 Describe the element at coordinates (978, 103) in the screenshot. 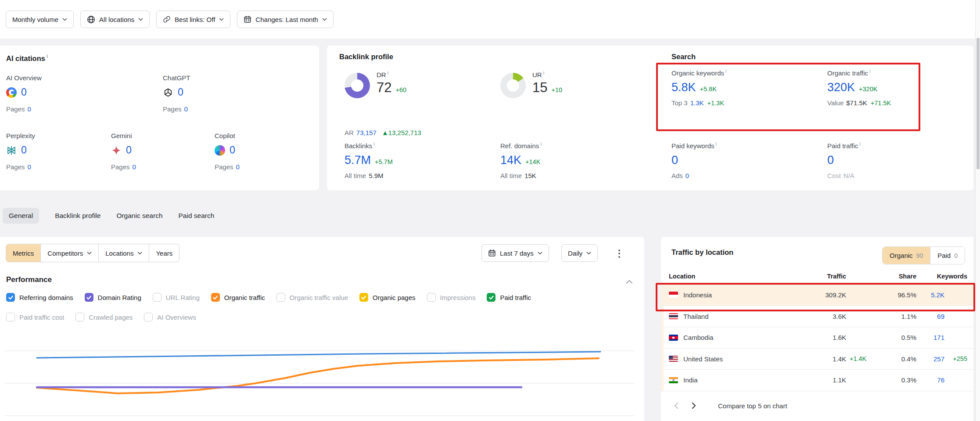

I see `scrollbar-thumb` at that location.